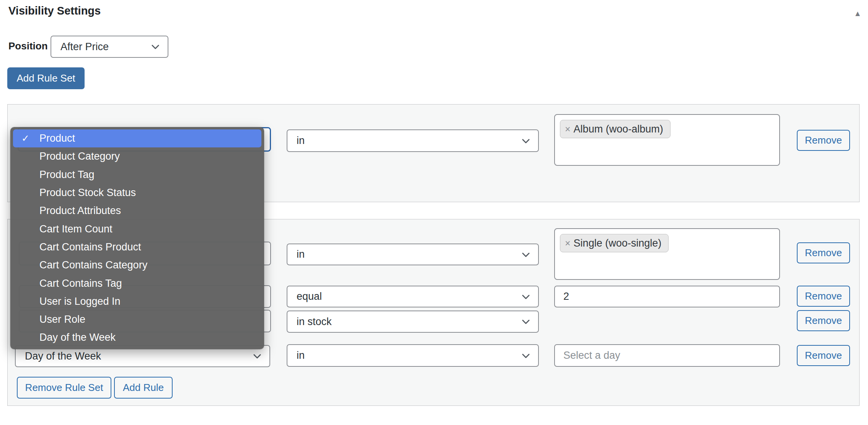 The height and width of the screenshot is (425, 868). I want to click on menu-option-product-attributes: Product Attributes, so click(137, 211).